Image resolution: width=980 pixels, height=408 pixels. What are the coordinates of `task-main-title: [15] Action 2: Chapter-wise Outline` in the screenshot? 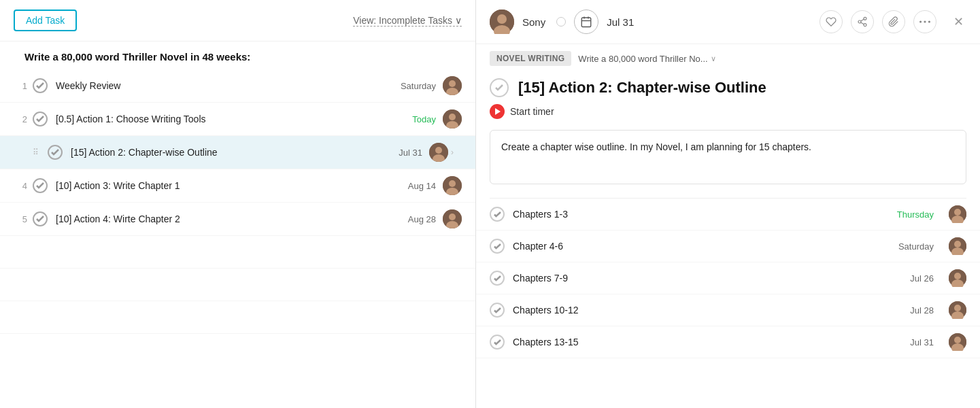 It's located at (642, 88).